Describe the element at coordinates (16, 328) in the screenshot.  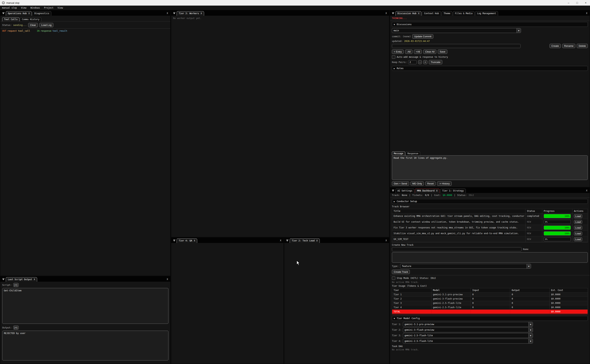
I see `output-expand-button: [+]` at that location.